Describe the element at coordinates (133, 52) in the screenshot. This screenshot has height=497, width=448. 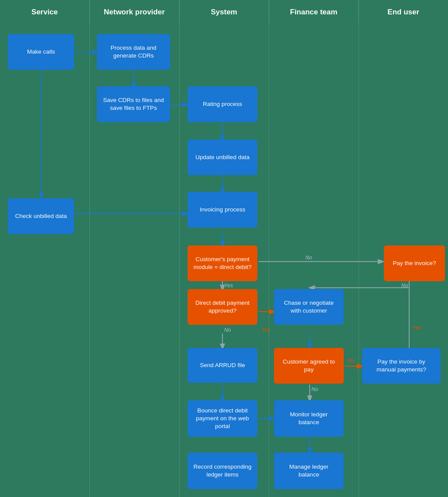
I see `node-process-data: Process data and generate CDRs` at that location.